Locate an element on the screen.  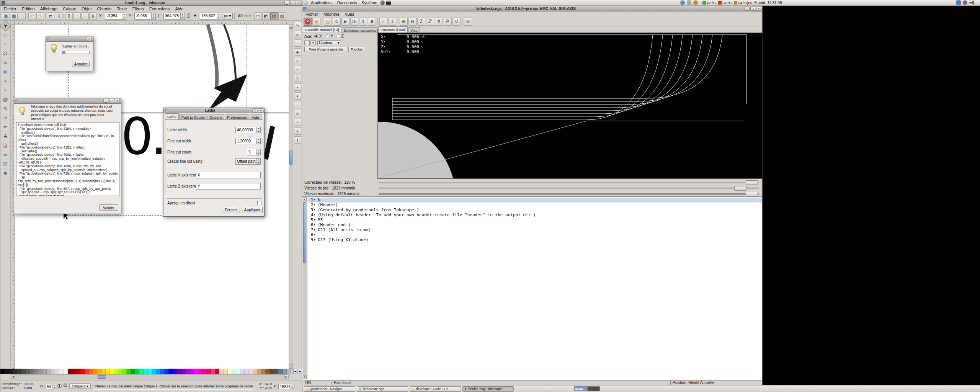
menu-machine: Machine is located at coordinates (332, 14).